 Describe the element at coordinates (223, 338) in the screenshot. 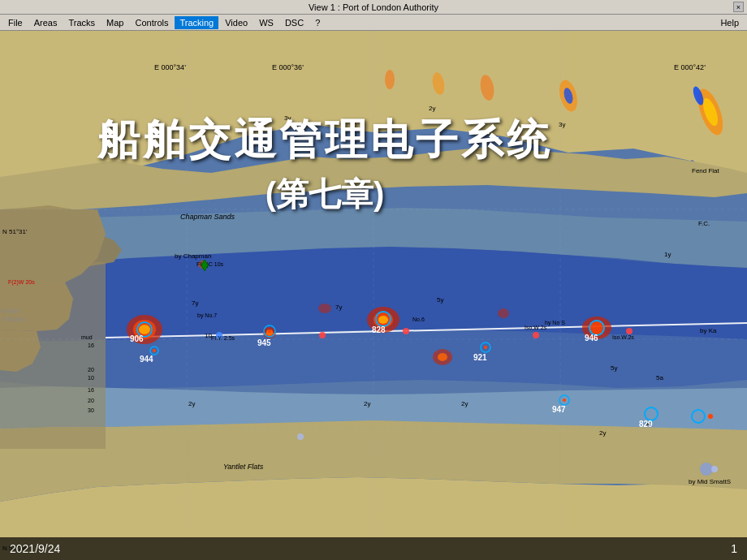

I see `svg-text: FI.Y. 2.5s` at that location.